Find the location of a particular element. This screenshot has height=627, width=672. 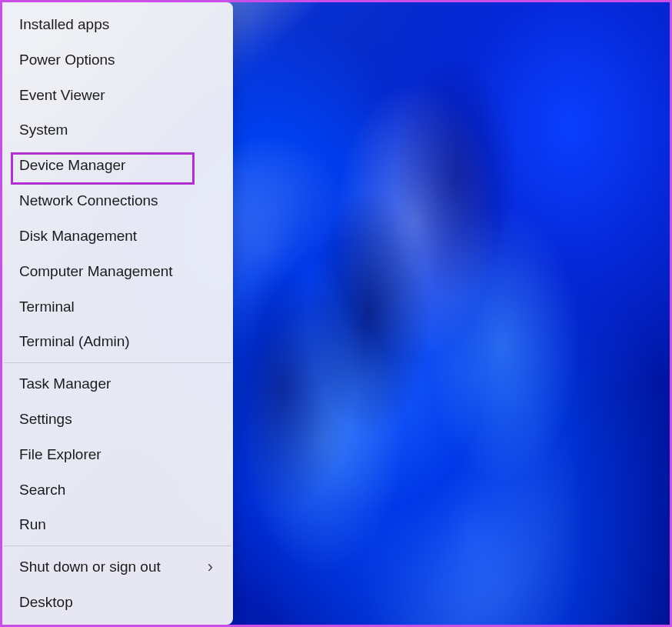

menu-item-label: File Explorer is located at coordinates (60, 455).